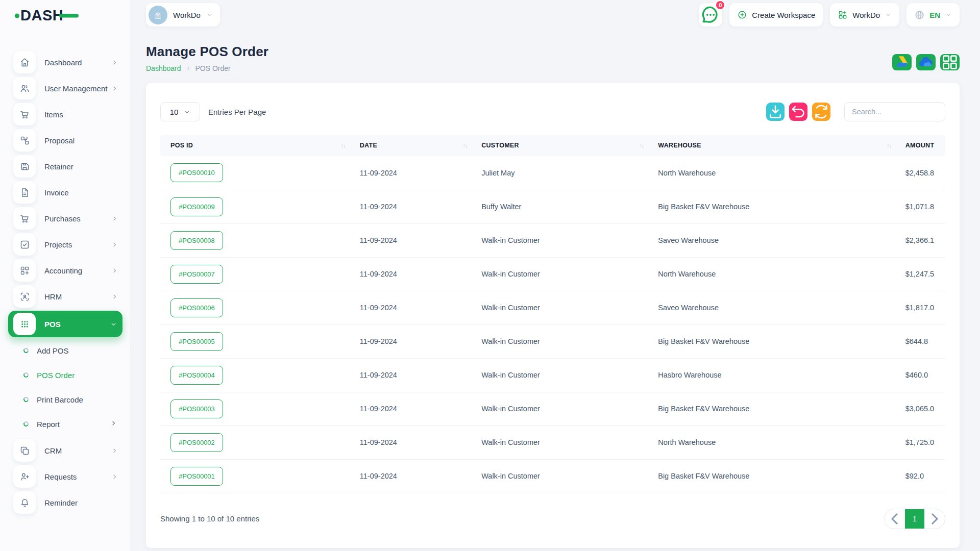  What do you see at coordinates (66, 192) in the screenshot?
I see `sidebar-item-invoice: Invoice` at bounding box center [66, 192].